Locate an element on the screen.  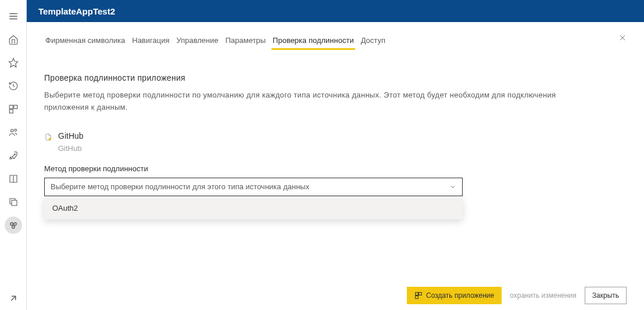
tab-authentication: Проверка подлинности is located at coordinates (313, 41).